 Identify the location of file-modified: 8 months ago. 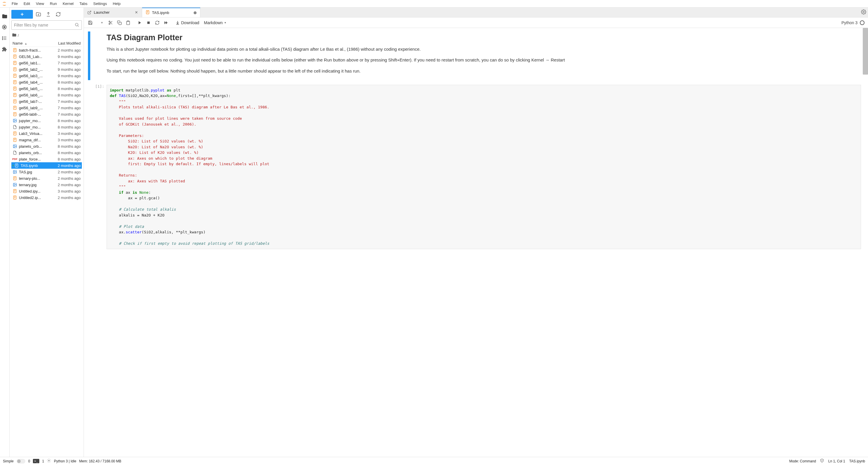
(68, 95).